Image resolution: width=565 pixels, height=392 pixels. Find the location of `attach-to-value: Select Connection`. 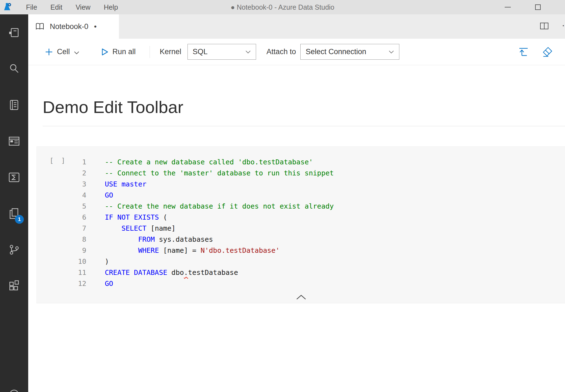

attach-to-value: Select Connection is located at coordinates (347, 52).